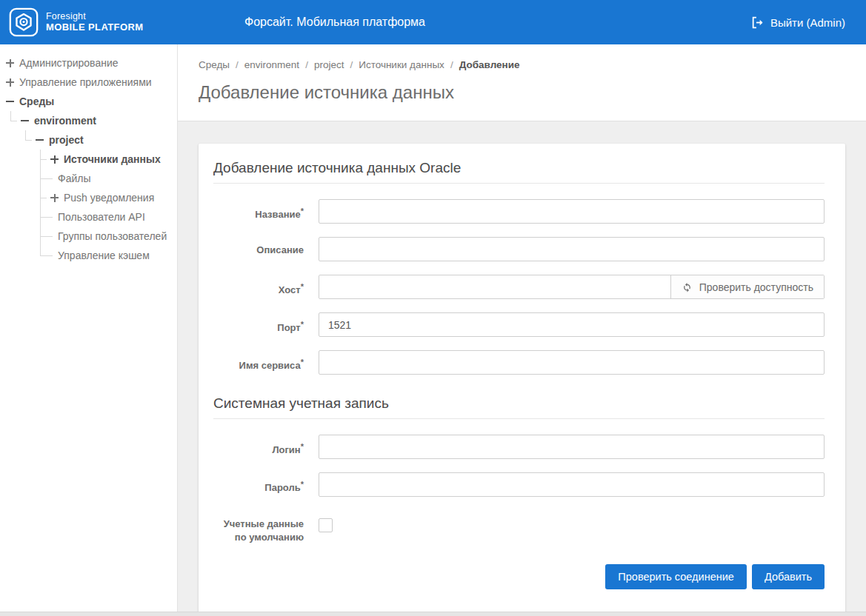 This screenshot has height=616, width=866. What do you see at coordinates (114, 236) in the screenshot?
I see `sidebar-node-user-groups: Группы пользователей` at bounding box center [114, 236].